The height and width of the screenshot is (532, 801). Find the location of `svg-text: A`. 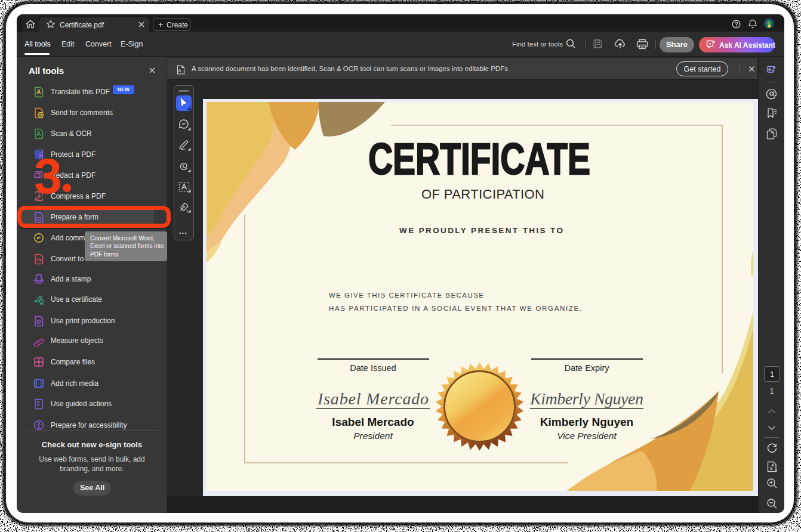

svg-text: A is located at coordinates (179, 70).